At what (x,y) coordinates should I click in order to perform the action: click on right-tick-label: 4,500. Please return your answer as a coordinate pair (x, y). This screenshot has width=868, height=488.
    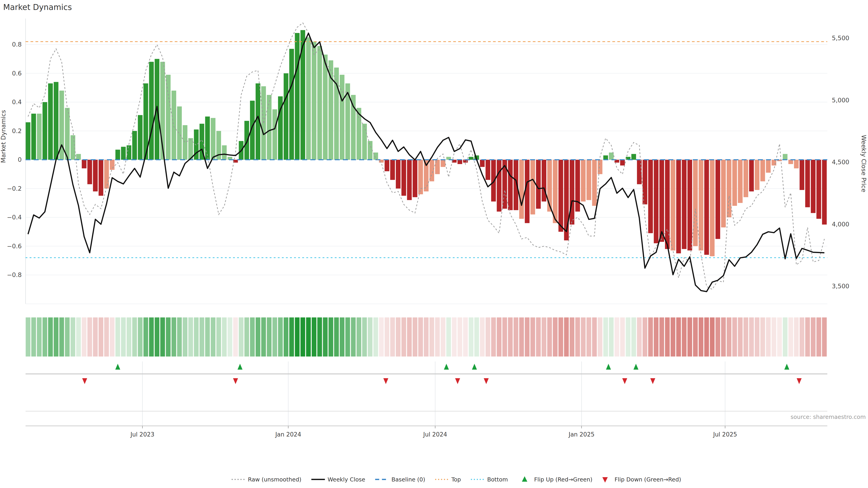
    Looking at the image, I should click on (840, 162).